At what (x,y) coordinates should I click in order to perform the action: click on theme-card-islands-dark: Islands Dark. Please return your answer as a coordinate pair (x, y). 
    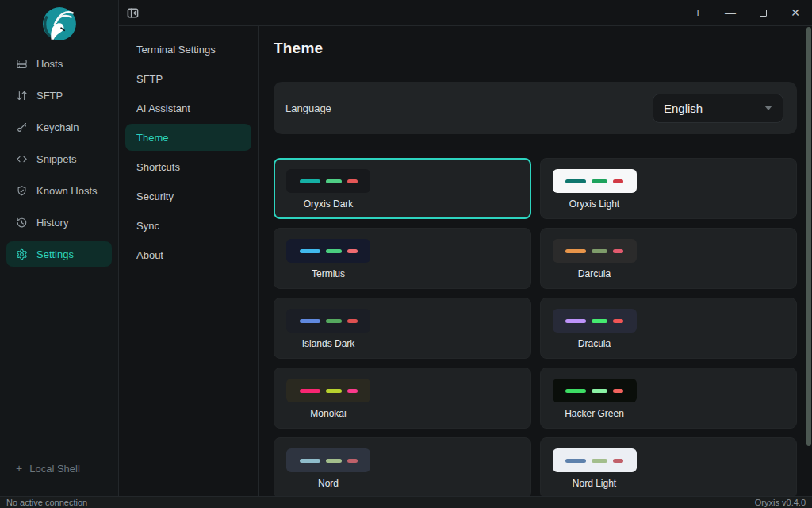
    Looking at the image, I should click on (403, 329).